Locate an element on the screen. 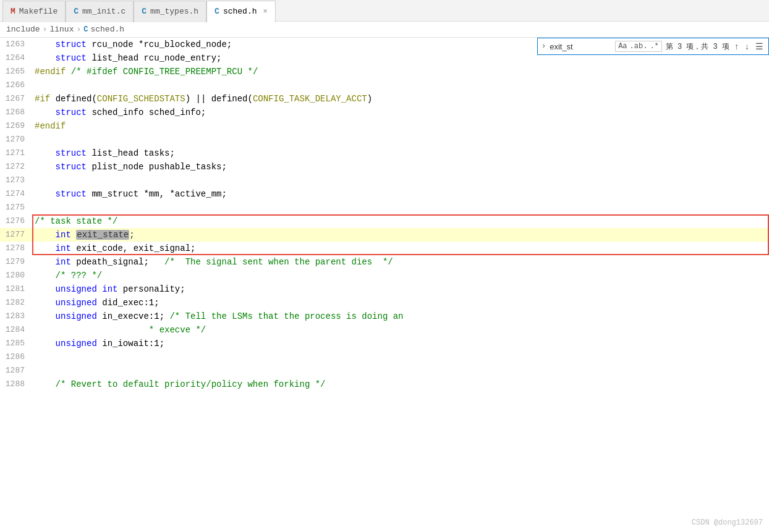  line-num-1276: 1276 is located at coordinates (16, 221).